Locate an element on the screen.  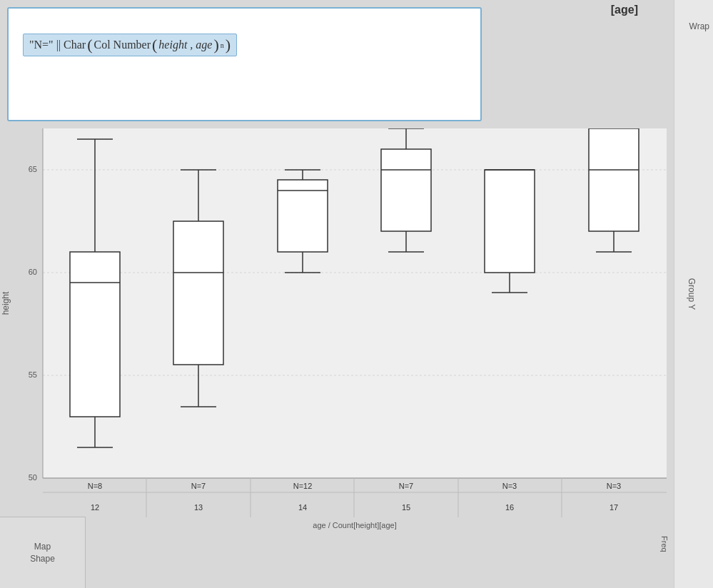
svg-text: 15 is located at coordinates (406, 507).